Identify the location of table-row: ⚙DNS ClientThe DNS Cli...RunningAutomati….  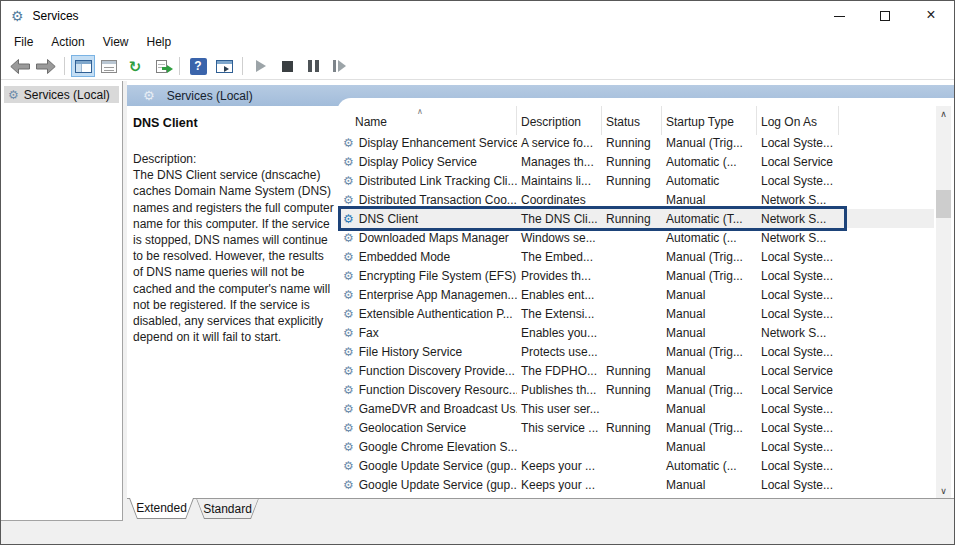
(638, 218).